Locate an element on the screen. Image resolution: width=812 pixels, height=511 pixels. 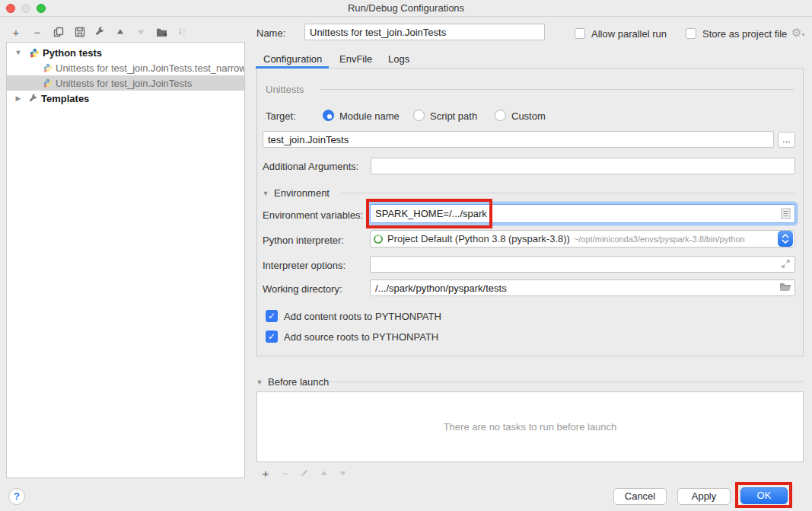
python-interpreter-path: ~/opt/miniconda3/envs/pyspark-3.8/bin/py… is located at coordinates (659, 239).